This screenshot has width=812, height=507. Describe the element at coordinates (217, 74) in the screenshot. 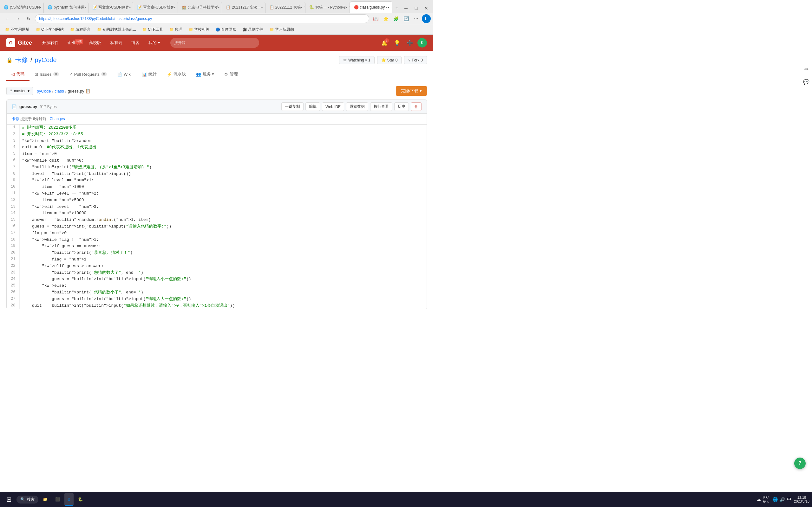

I see `repo-tabs: ◁ 代码 ⊡ Issues 0 ↗ Pull Requests 0 📄 Wiki…` at that location.